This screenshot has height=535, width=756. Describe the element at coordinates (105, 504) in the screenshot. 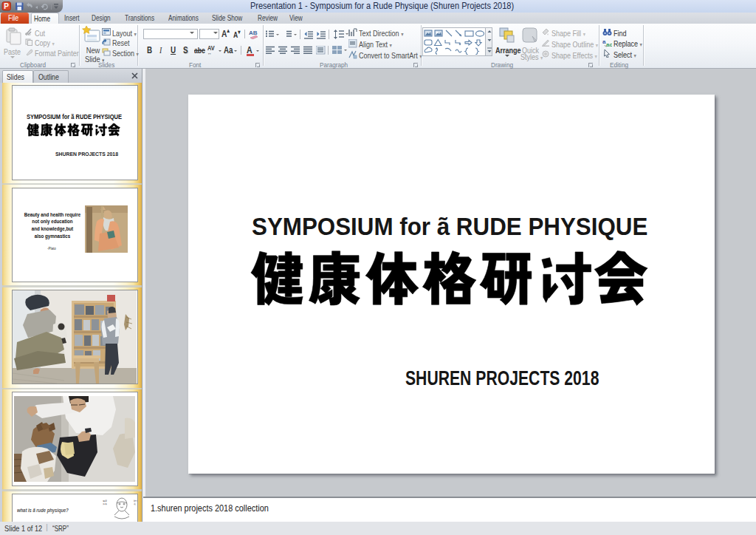

I see `svg-text: 体格` at that location.